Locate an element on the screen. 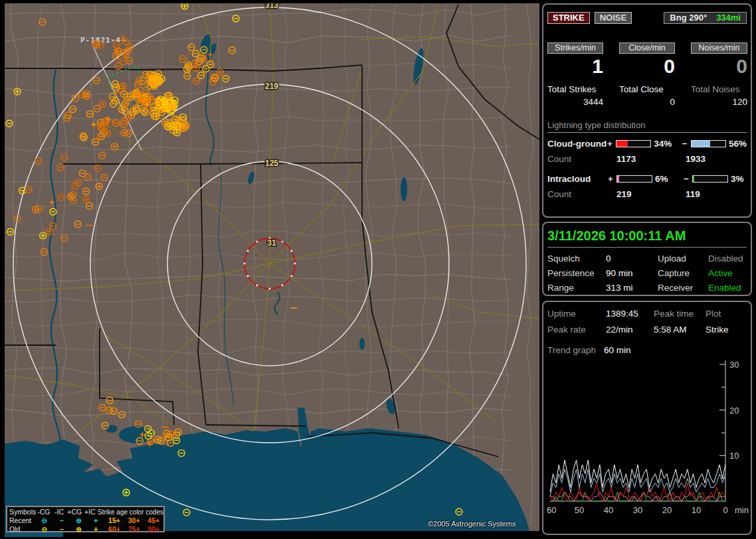 The width and height of the screenshot is (756, 539). ic-positive-bar is located at coordinates (634, 179).